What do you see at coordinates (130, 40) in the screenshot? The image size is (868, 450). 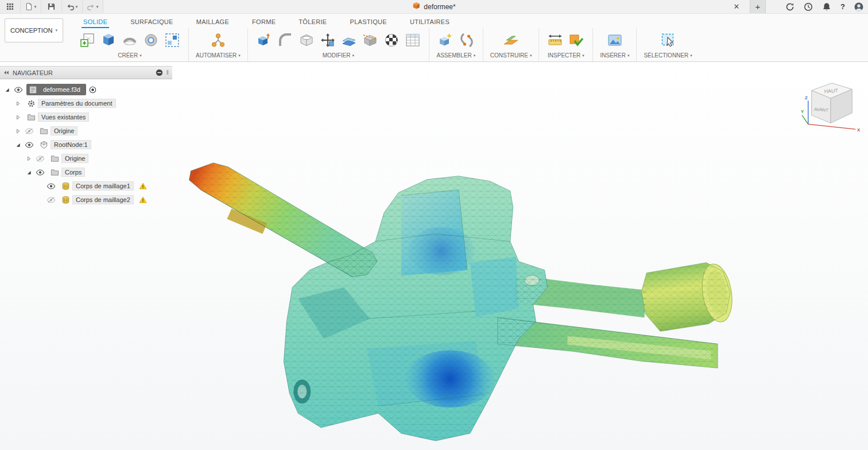 I see `revolve-icon` at bounding box center [130, 40].